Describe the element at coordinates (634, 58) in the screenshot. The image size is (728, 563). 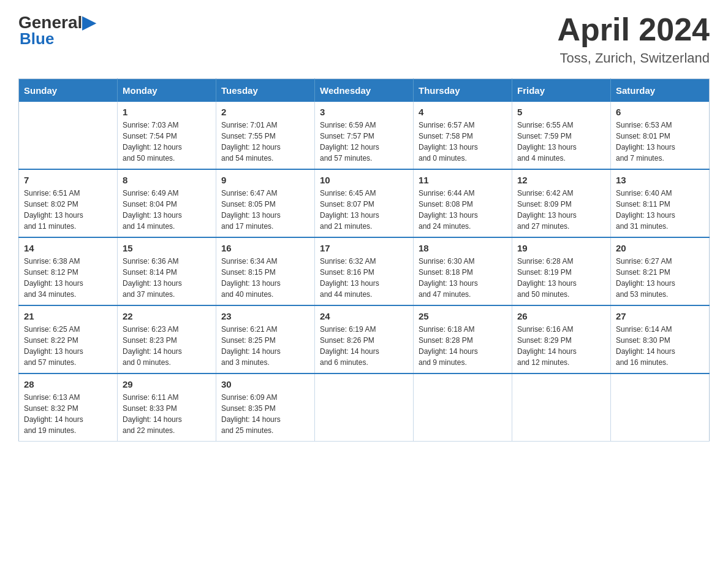
I see `location-title: Toss, Zurich, Switzerland` at that location.